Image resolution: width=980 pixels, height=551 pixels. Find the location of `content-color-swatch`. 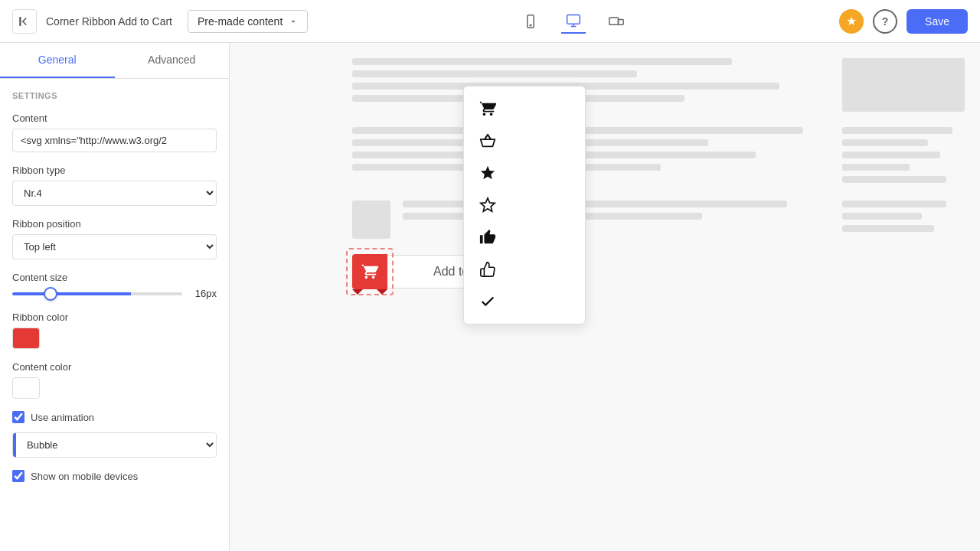

content-color-swatch is located at coordinates (26, 388).